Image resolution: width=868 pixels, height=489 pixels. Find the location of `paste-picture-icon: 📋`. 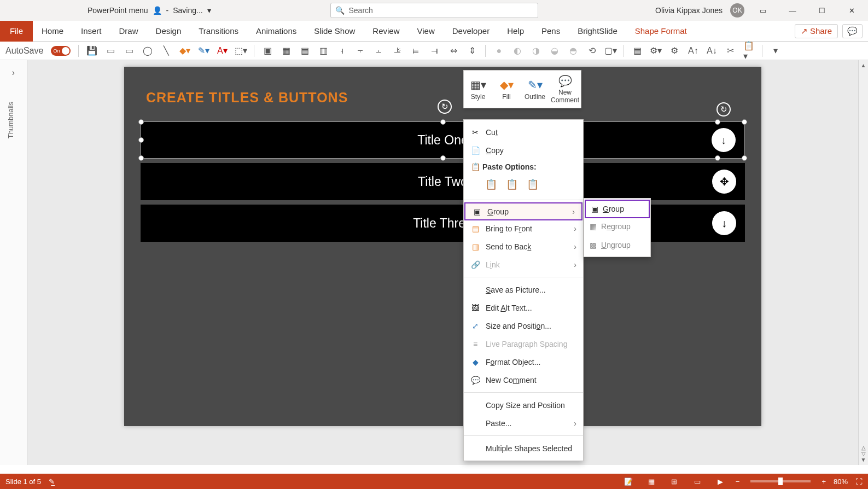

paste-picture-icon: 📋 is located at coordinates (533, 184).